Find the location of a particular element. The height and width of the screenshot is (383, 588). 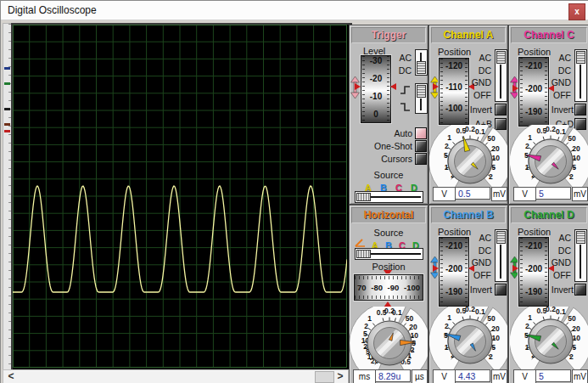

panel-title: Channel A is located at coordinates (468, 36).